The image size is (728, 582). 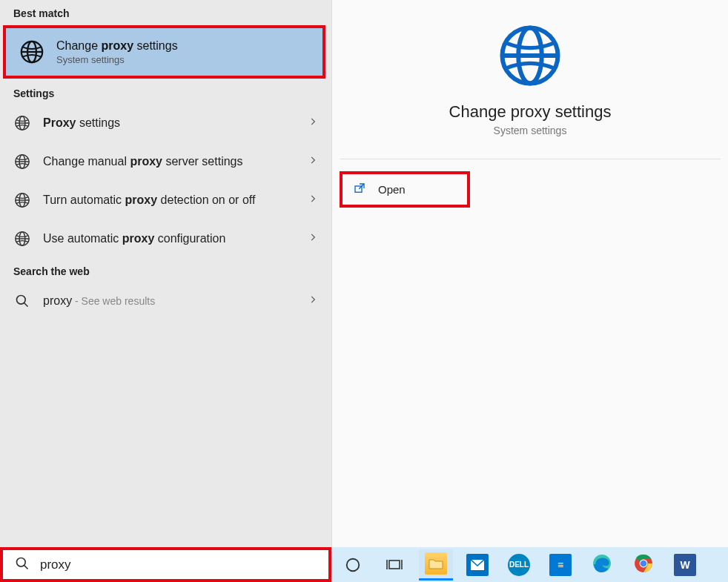 What do you see at coordinates (529, 565) in the screenshot?
I see `taskbar-apps: DELL ≡ W` at bounding box center [529, 565].